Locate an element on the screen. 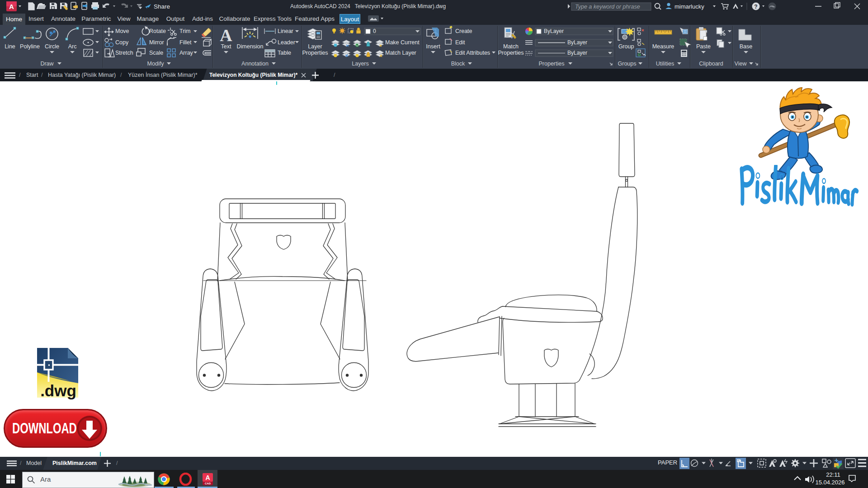 The width and height of the screenshot is (868, 488). svg-text: Share is located at coordinates (162, 6).